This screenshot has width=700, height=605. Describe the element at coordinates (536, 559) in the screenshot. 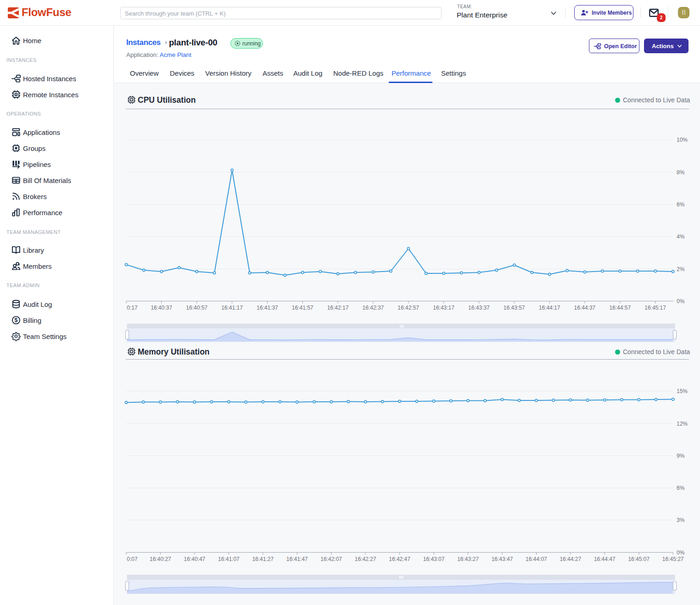

I see `svg-text: 16:44:07` at that location.